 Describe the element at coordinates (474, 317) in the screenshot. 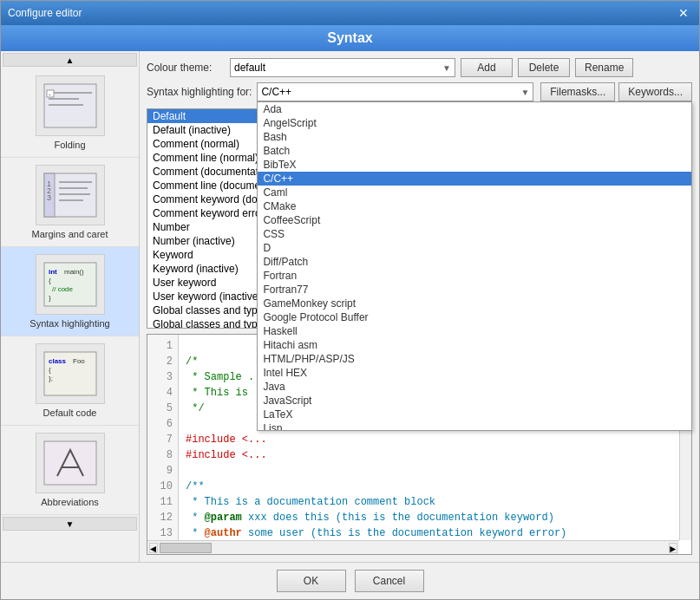

I see `lang-GoogleProtocol: Google Protocol Buffer` at that location.